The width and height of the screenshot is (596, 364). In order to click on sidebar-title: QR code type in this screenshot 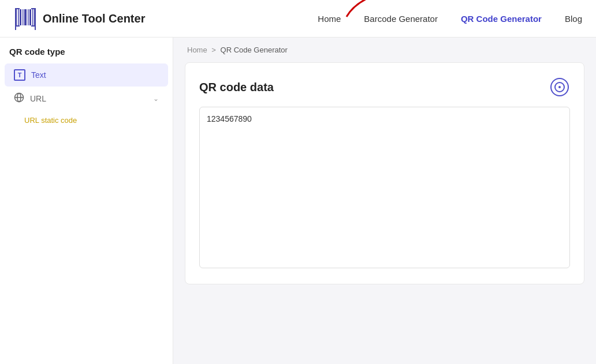, I will do `click(87, 55)`.